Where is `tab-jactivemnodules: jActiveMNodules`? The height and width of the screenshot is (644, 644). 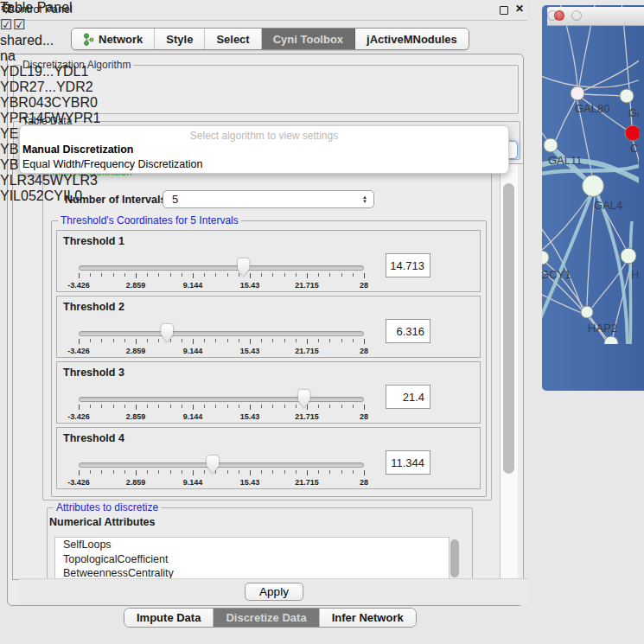 tab-jactivemnodules: jActiveMNodules is located at coordinates (411, 39).